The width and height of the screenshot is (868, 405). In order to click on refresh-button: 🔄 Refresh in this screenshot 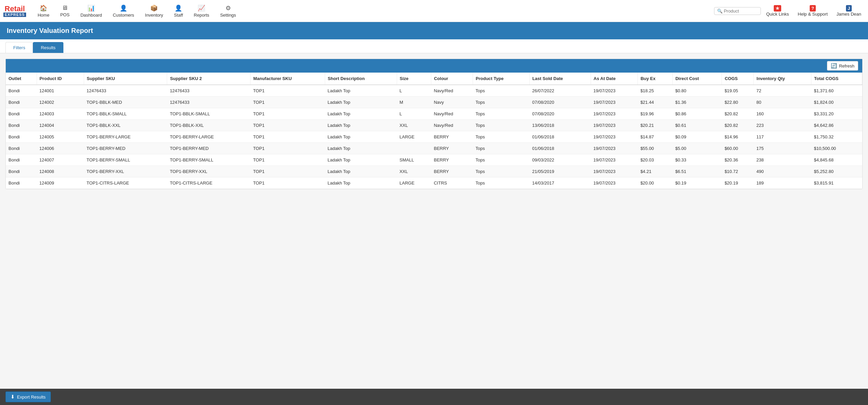, I will do `click(843, 66)`.